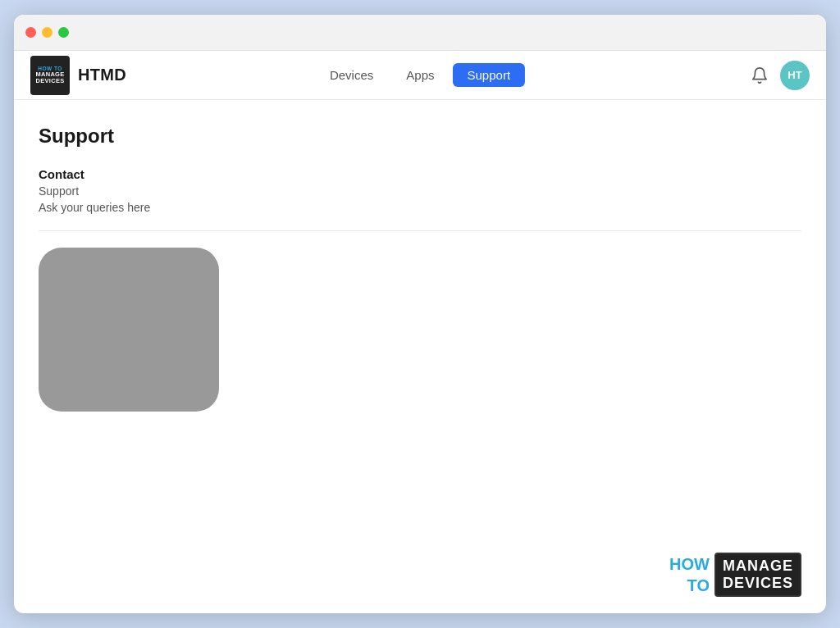 The height and width of the screenshot is (628, 840). Describe the element at coordinates (79, 75) in the screenshot. I see `logo-area: HOW TO MANAGE DEVICES HTMD` at that location.